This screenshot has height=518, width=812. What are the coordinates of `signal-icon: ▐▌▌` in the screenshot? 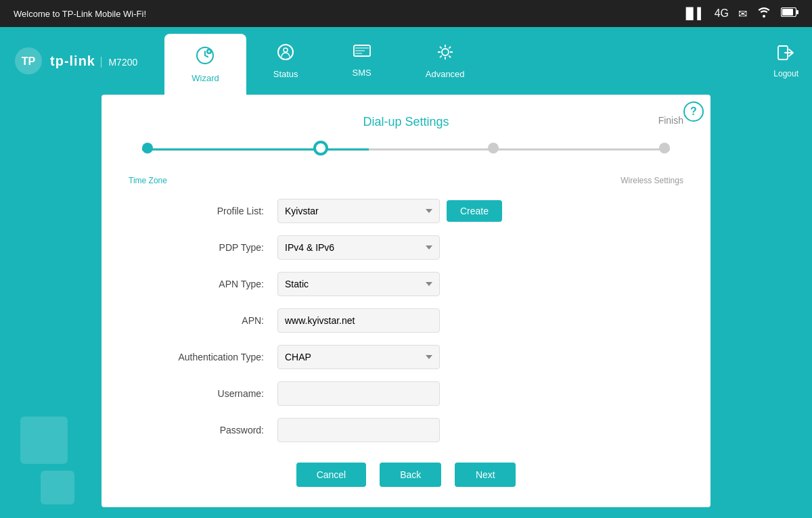 It's located at (694, 14).